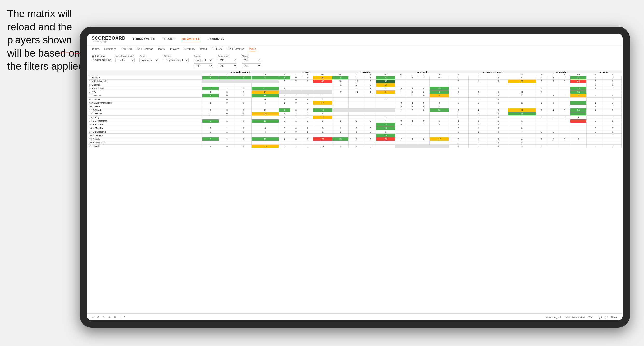 Image resolution: width=644 pixels, height=346 pixels. What do you see at coordinates (252, 49) in the screenshot?
I see `subnav-matrix2: Matrix` at bounding box center [252, 49].